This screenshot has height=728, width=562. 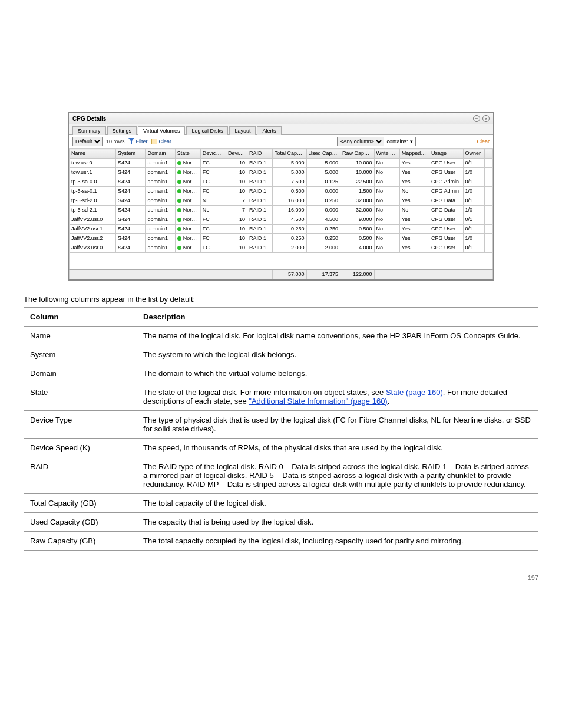 What do you see at coordinates (415, 393) in the screenshot?
I see `link-state: State (page 160)` at bounding box center [415, 393].